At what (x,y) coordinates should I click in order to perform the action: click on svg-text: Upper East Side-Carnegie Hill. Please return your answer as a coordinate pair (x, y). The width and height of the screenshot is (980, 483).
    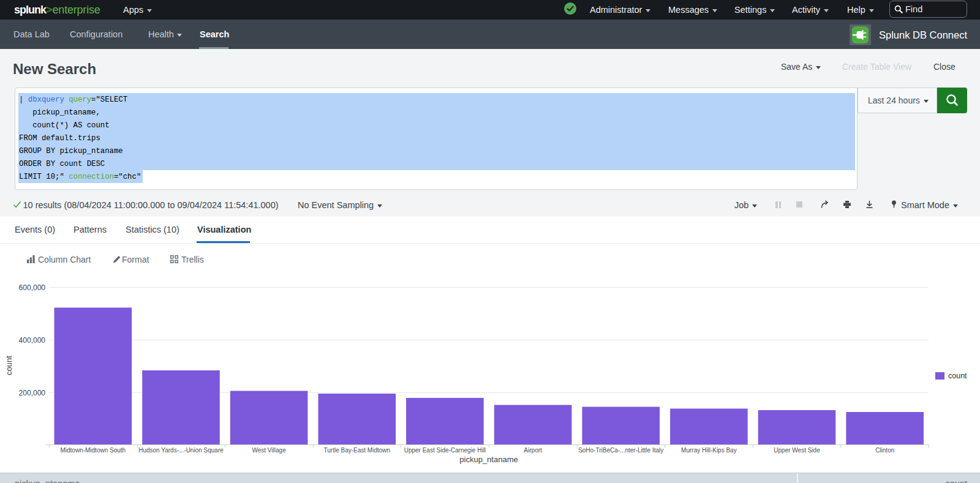
    Looking at the image, I should click on (445, 451).